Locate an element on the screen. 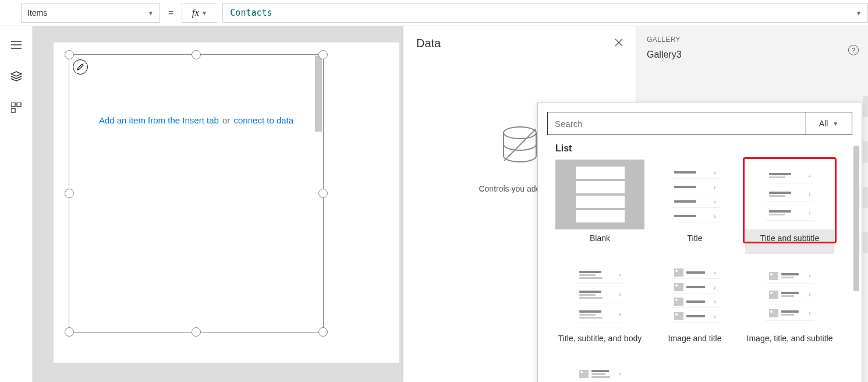  layout-tile-image-title-subtitle: › › › Image, title, and subtitle is located at coordinates (789, 307).